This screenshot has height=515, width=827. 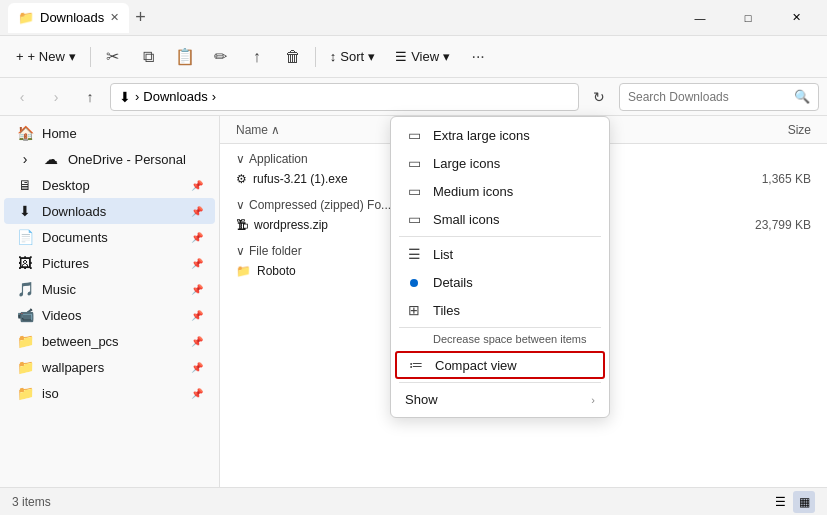 What do you see at coordinates (414, 135) in the screenshot?
I see `extra-large-icon: ▭` at bounding box center [414, 135].